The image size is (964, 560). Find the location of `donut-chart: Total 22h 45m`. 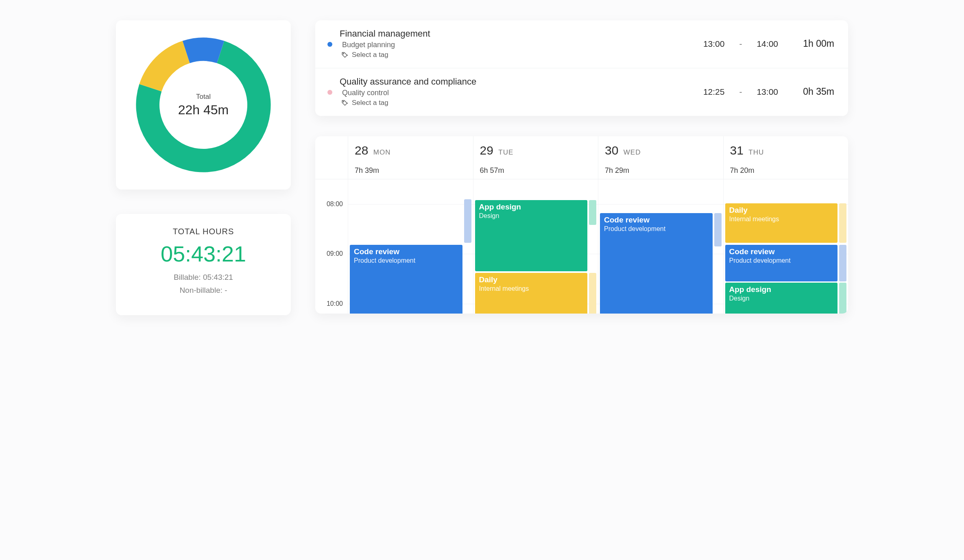

donut-chart: Total 22h 45m is located at coordinates (203, 105).